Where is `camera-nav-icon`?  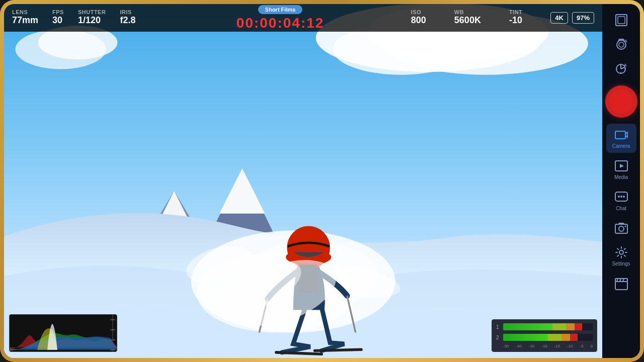
camera-nav-icon is located at coordinates (621, 135).